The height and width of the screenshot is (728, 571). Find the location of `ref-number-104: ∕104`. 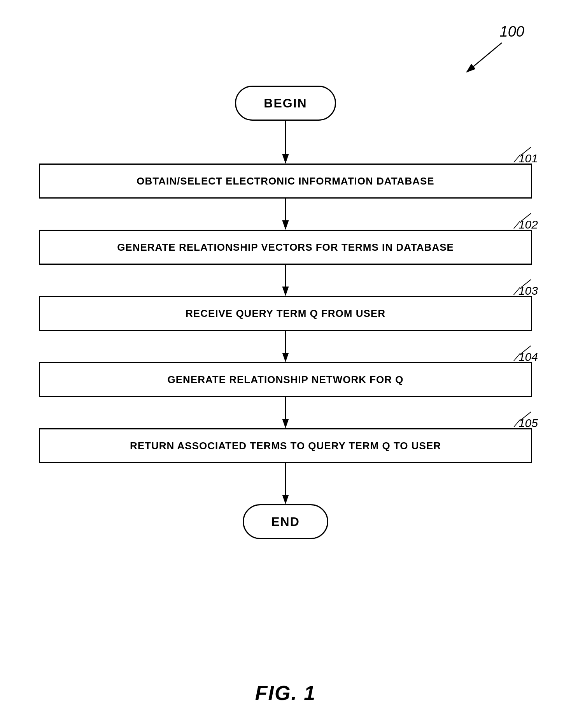

ref-number-104: ∕104 is located at coordinates (527, 357).